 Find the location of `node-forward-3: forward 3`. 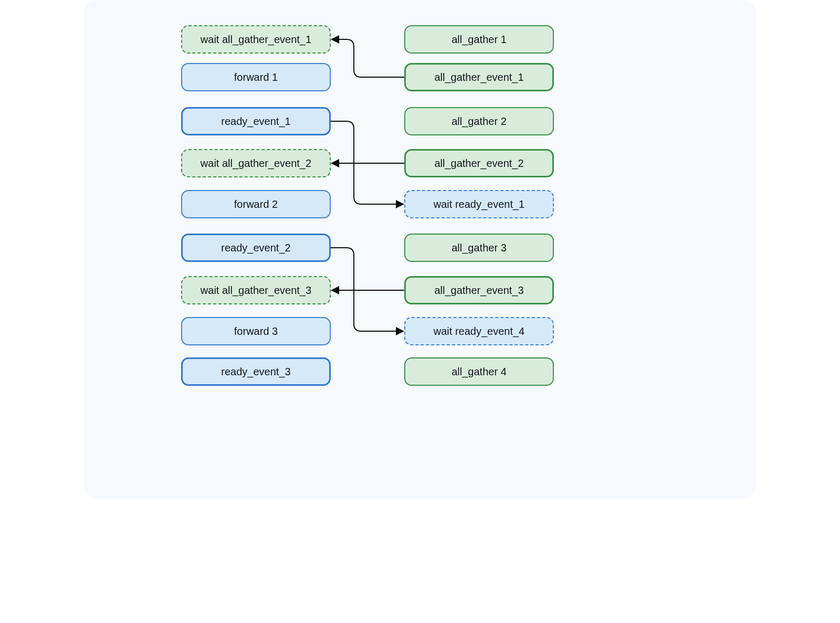

node-forward-3: forward 3 is located at coordinates (256, 331).